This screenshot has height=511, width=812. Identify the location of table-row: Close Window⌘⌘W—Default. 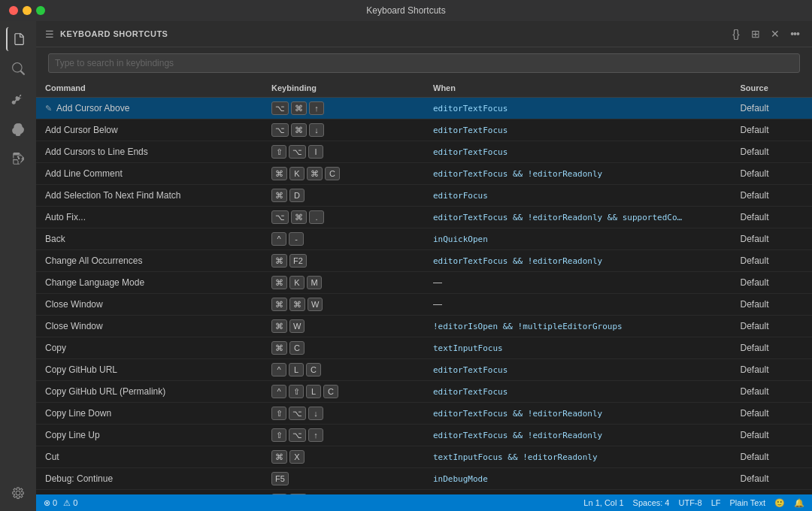
(424, 305).